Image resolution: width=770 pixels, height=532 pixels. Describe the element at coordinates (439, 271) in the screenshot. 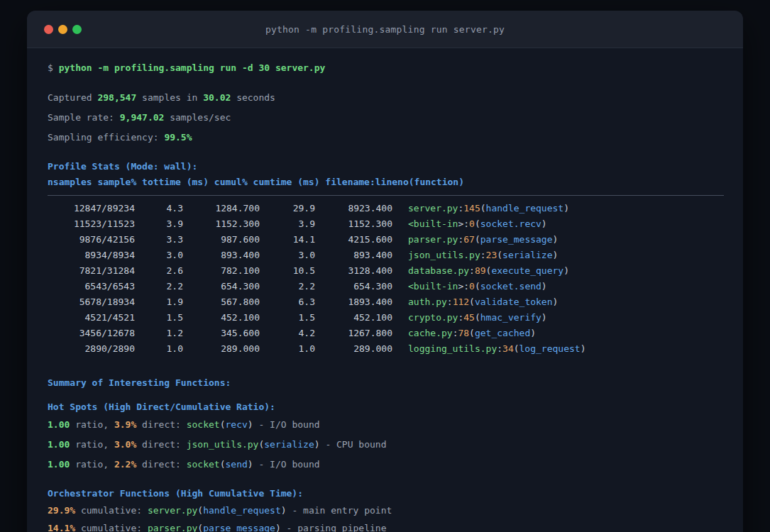

I see `code-token: database.py` at that location.